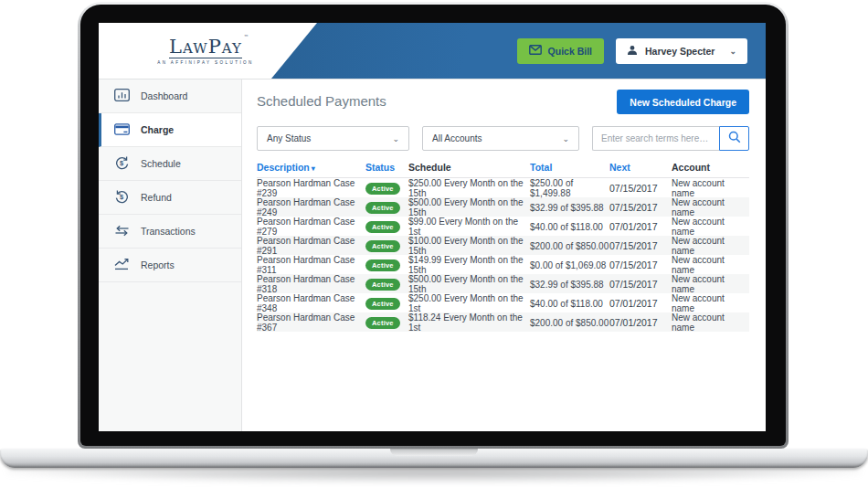  Describe the element at coordinates (122, 232) in the screenshot. I see `transfer-arrows-icon` at that location.